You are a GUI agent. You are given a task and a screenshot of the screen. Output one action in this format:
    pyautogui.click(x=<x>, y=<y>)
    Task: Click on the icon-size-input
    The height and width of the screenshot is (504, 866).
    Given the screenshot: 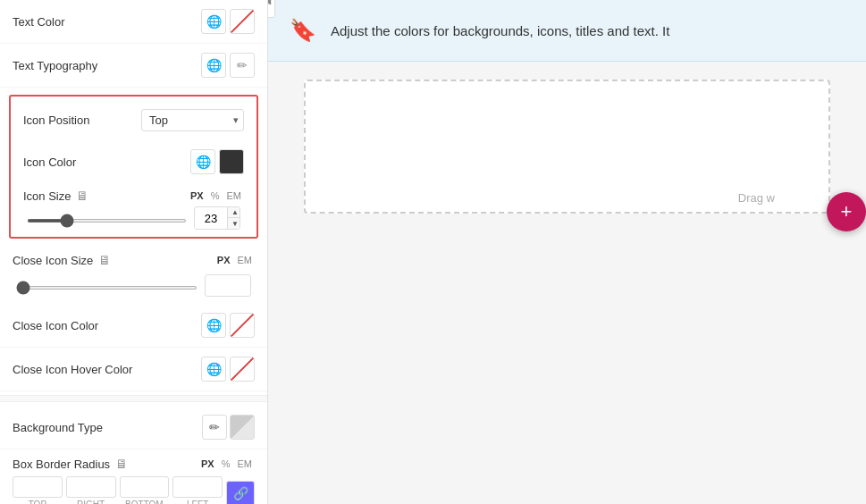 What is the action you would take?
    pyautogui.click(x=211, y=218)
    